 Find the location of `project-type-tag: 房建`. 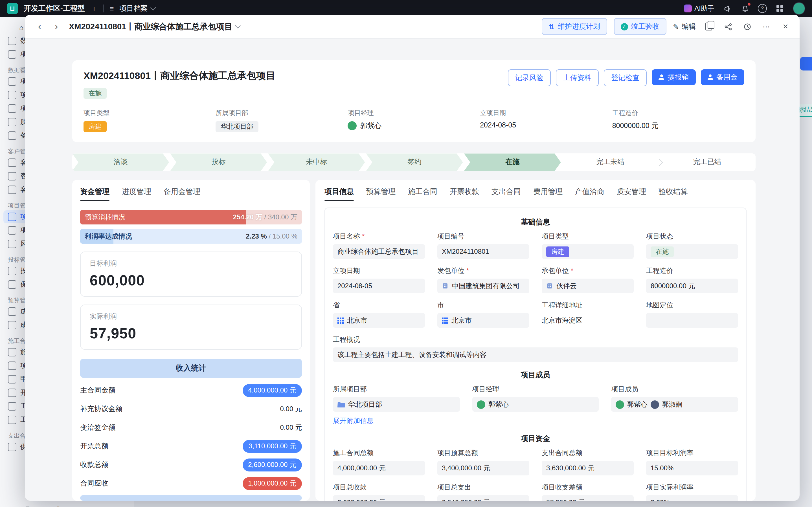

project-type-tag: 房建 is located at coordinates (95, 127).